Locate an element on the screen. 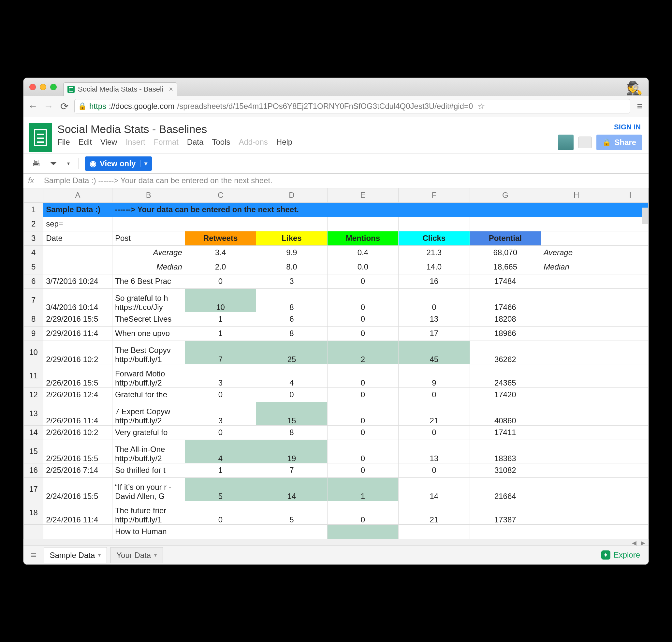 The image size is (672, 642). cell: When one upvo is located at coordinates (148, 333).